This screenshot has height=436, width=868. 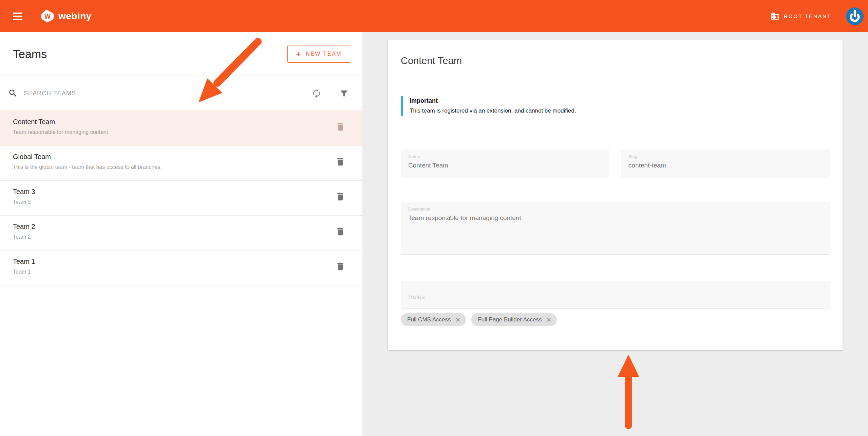 What do you see at coordinates (299, 54) in the screenshot?
I see `plus-icon: +` at bounding box center [299, 54].